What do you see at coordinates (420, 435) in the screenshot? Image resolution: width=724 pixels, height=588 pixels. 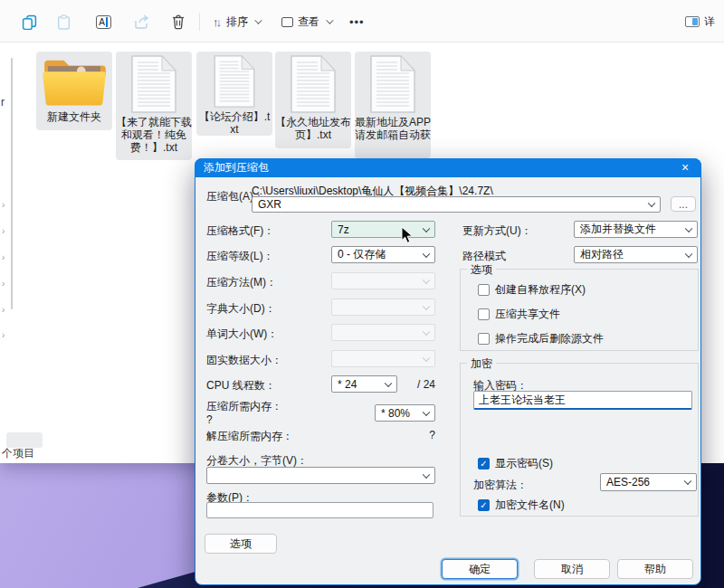 I see `memory-decompress-value: ?` at bounding box center [420, 435].